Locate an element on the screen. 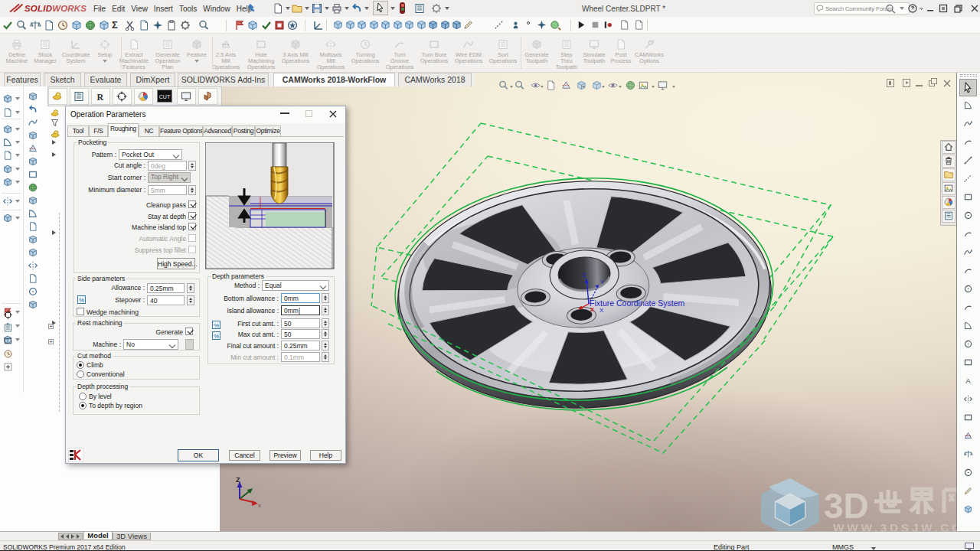  svg-text: x is located at coordinates (260, 505).